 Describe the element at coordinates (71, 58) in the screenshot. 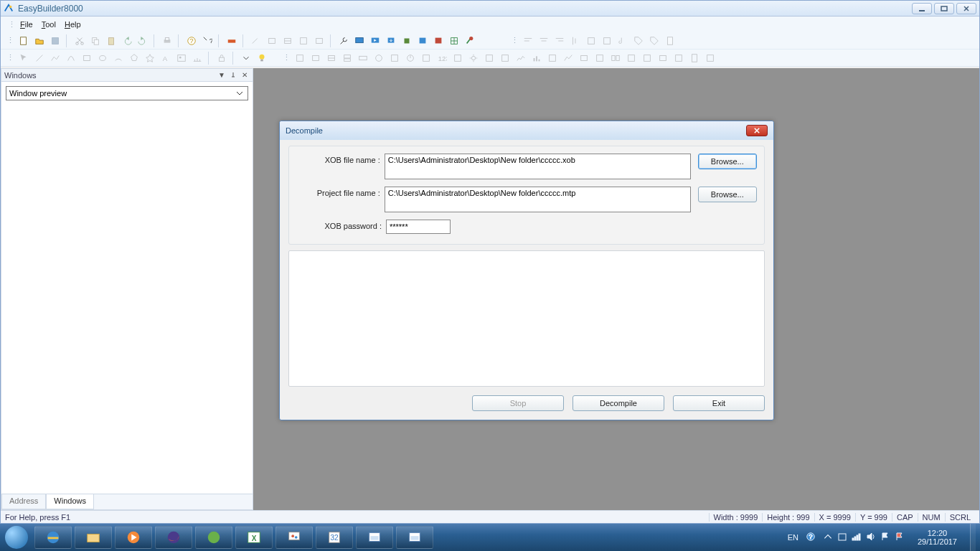

I see `curve-icon` at that location.